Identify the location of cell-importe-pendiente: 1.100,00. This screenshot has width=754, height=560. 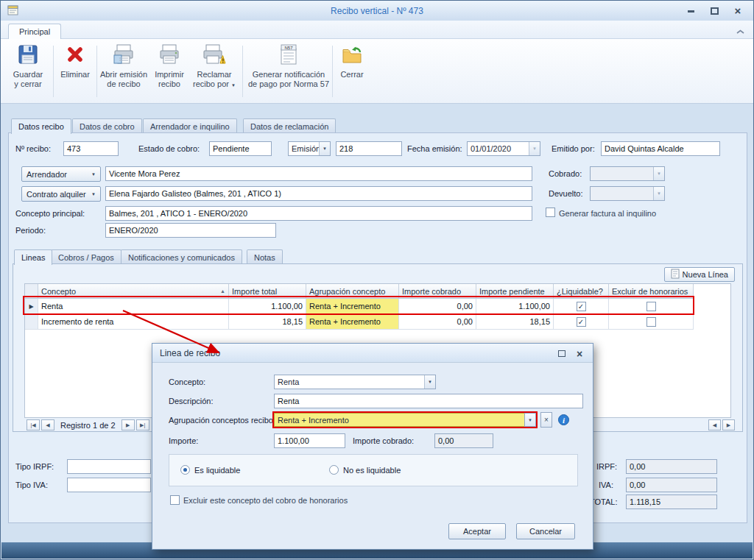
(515, 306).